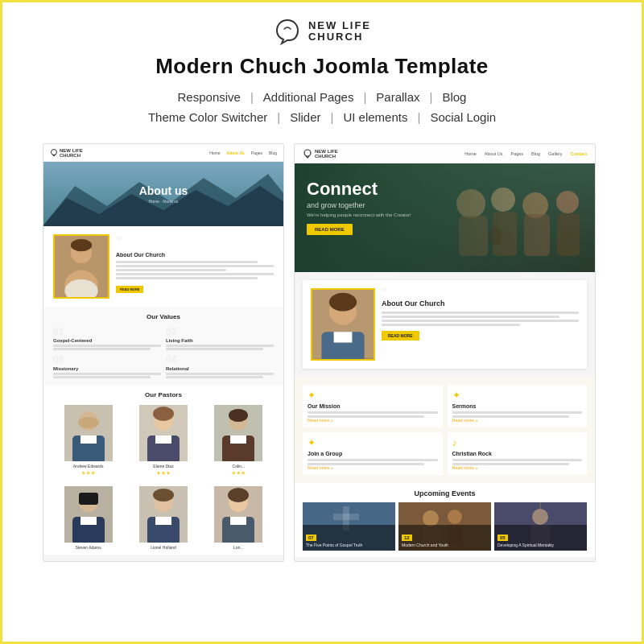  I want to click on main-title: Modern Chuch Joomla Template, so click(322, 66).